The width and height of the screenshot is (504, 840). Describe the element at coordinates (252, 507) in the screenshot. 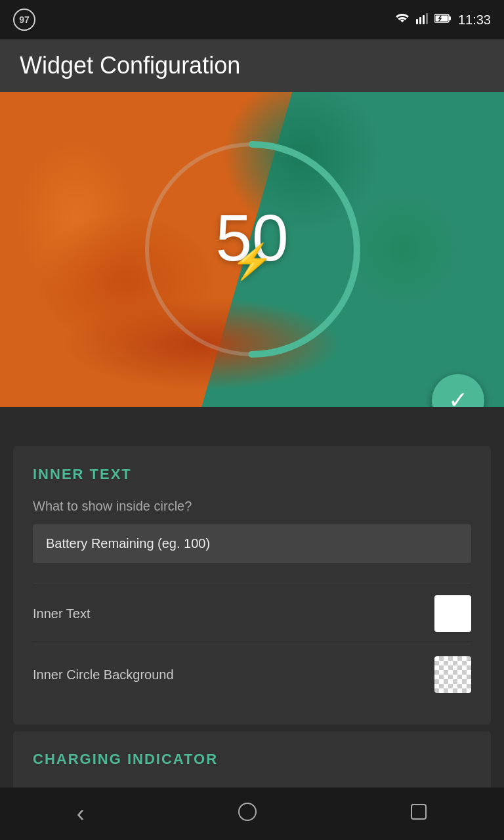

I see `inner-text-question: What to show inside circle?` at that location.